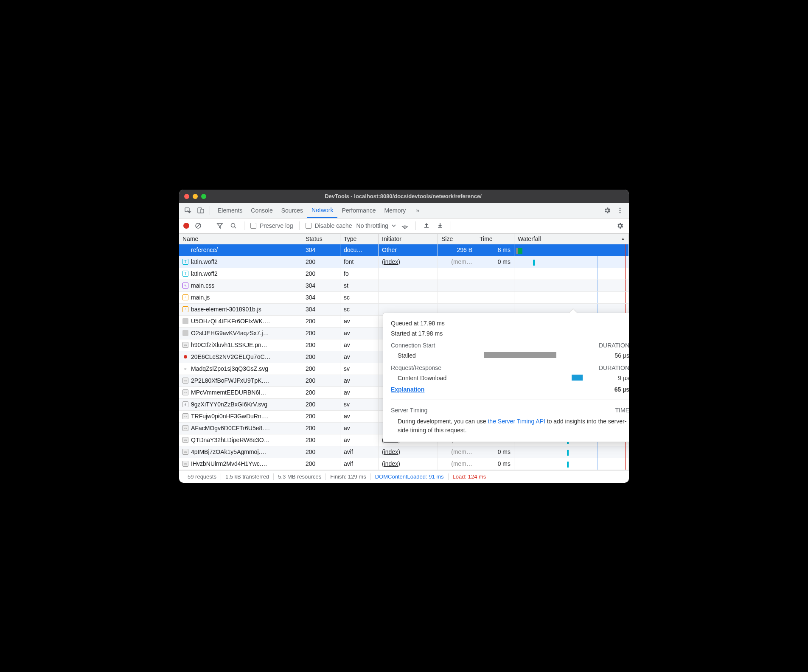 The width and height of the screenshot is (808, 672). What do you see at coordinates (359, 298) in the screenshot?
I see `table-cell: sc` at bounding box center [359, 298].